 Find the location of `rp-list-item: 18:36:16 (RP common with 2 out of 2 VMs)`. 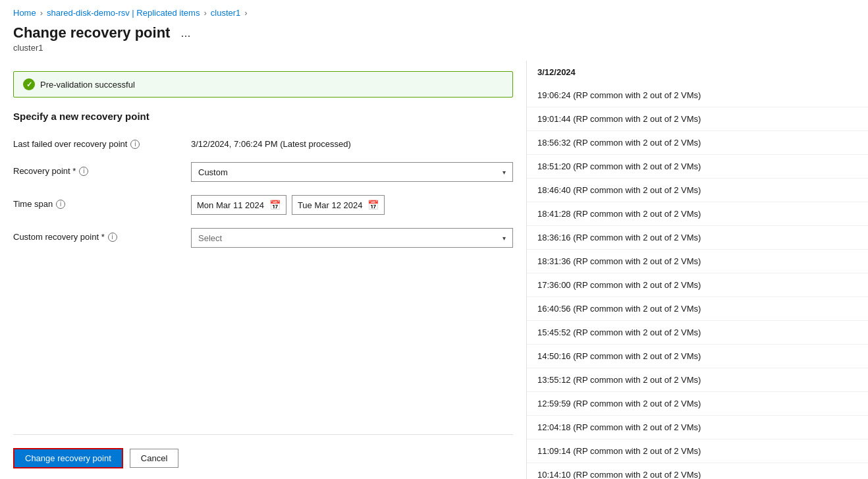

rp-list-item: 18:36:16 (RP common with 2 out of 2 VMs) is located at coordinates (697, 238).